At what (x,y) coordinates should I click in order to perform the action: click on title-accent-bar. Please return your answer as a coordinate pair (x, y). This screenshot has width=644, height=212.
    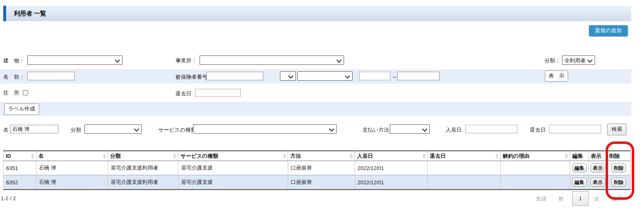
    Looking at the image, I should click on (5, 13).